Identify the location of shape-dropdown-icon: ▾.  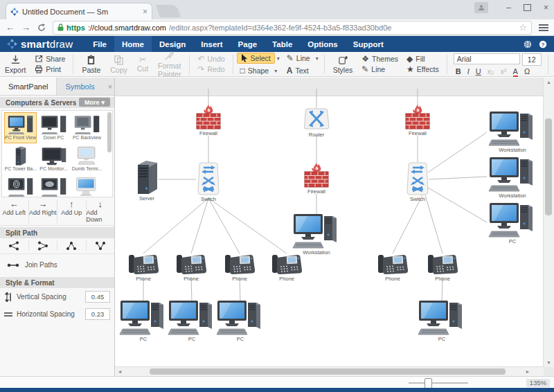
(276, 71).